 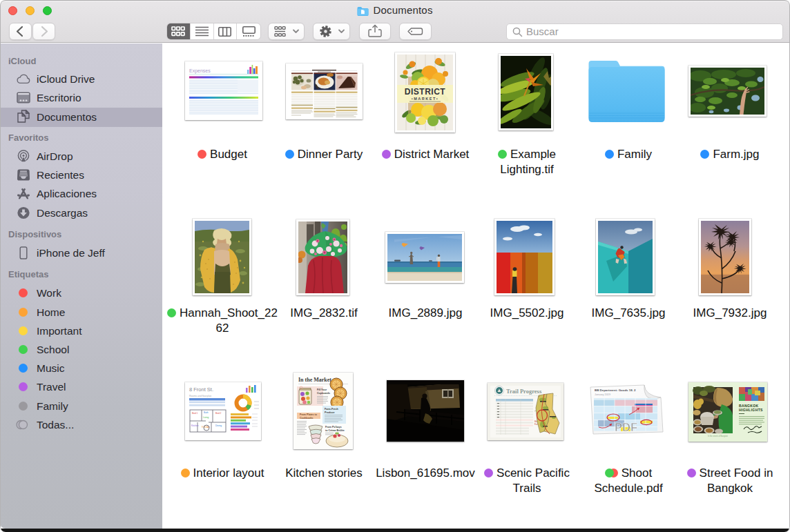 What do you see at coordinates (331, 409) in the screenshot?
I see `svg-text: Farm-Fresh` at bounding box center [331, 409].